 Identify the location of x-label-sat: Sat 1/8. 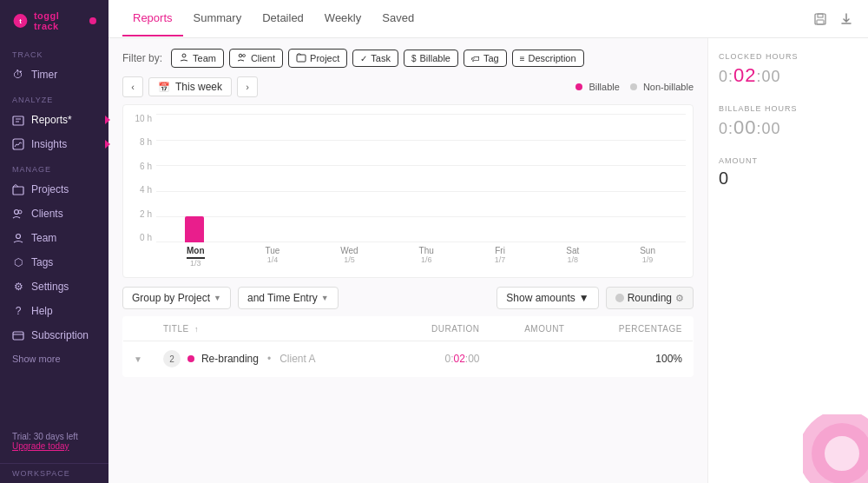
(573, 255).